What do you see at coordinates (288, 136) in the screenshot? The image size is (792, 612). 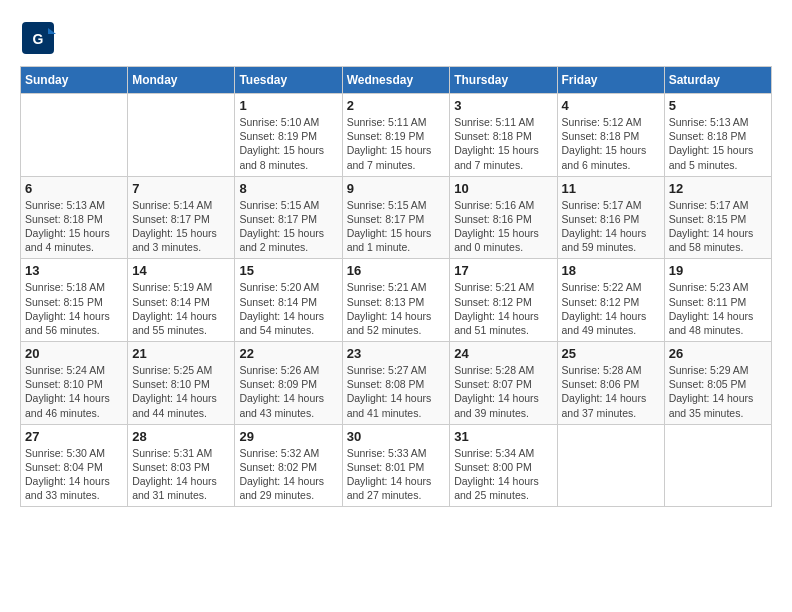 I see `calendar-cell: 1Sunrise: 5:10 AM Sunset: 8:19 PM Daylig…` at bounding box center [288, 136].